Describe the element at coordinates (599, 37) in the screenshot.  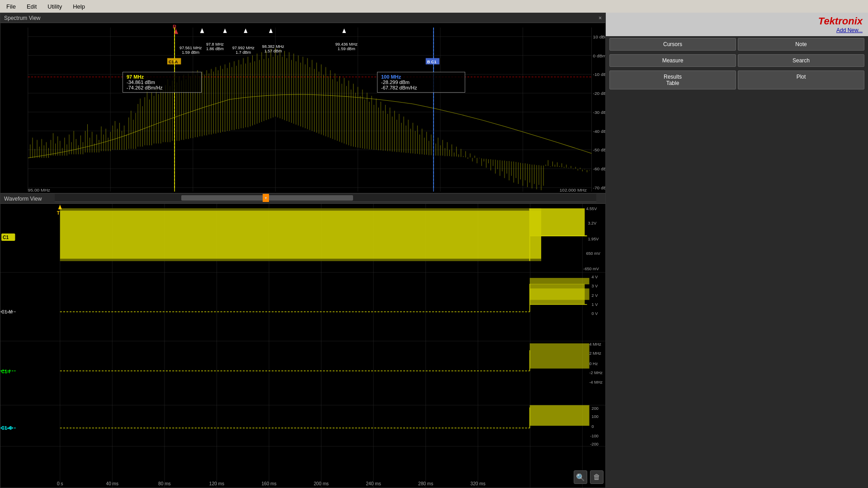
I see `svg-text: 10 dBm` at that location.